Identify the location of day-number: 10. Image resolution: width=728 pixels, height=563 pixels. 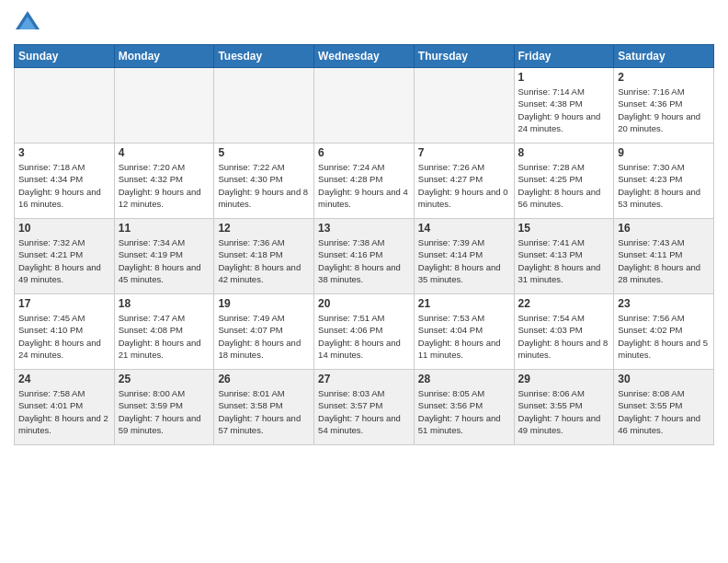
(64, 228).